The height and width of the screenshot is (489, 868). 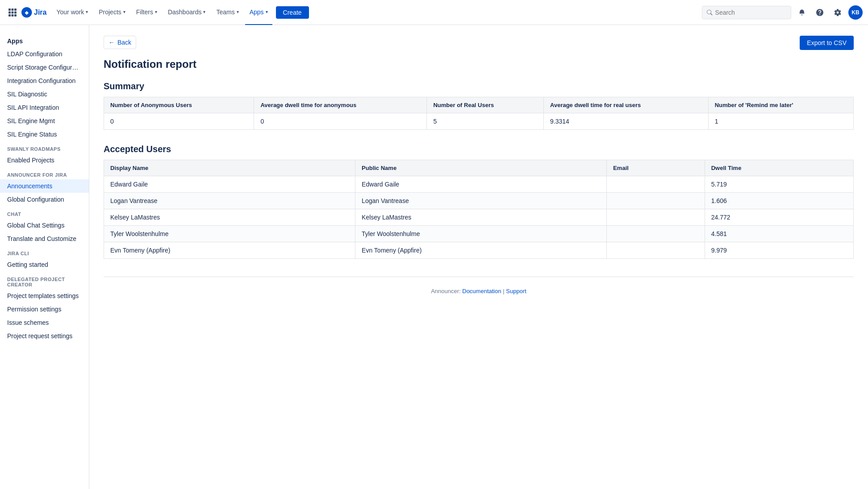 I want to click on sidebar-item-project-request: Project request settings, so click(x=45, y=336).